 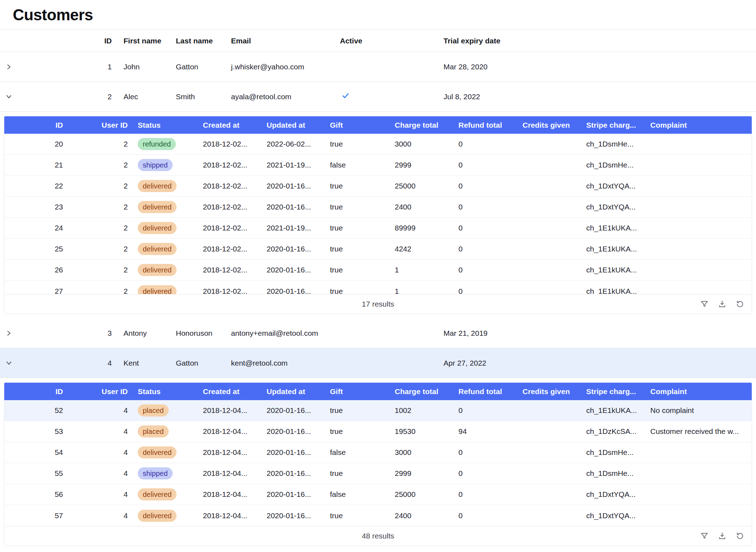 What do you see at coordinates (555, 125) in the screenshot?
I see `orders-column-header-credits-given: Credits given` at bounding box center [555, 125].